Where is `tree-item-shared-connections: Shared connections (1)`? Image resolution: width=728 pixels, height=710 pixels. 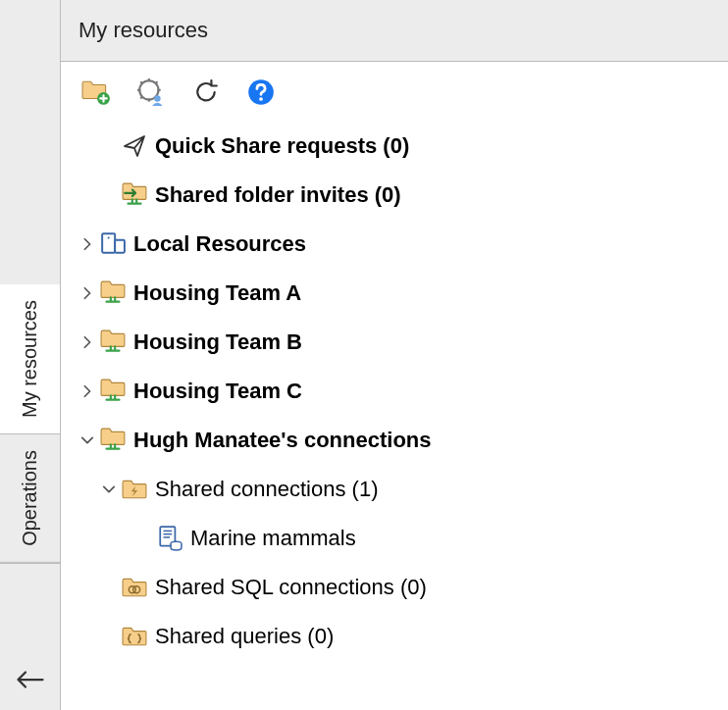 tree-item-shared-connections: Shared connections (1) is located at coordinates (394, 489).